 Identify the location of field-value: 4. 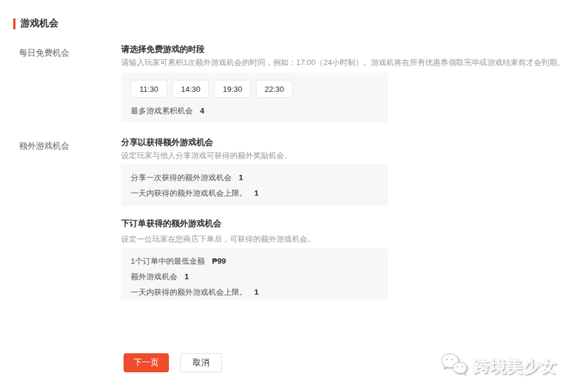
(202, 111).